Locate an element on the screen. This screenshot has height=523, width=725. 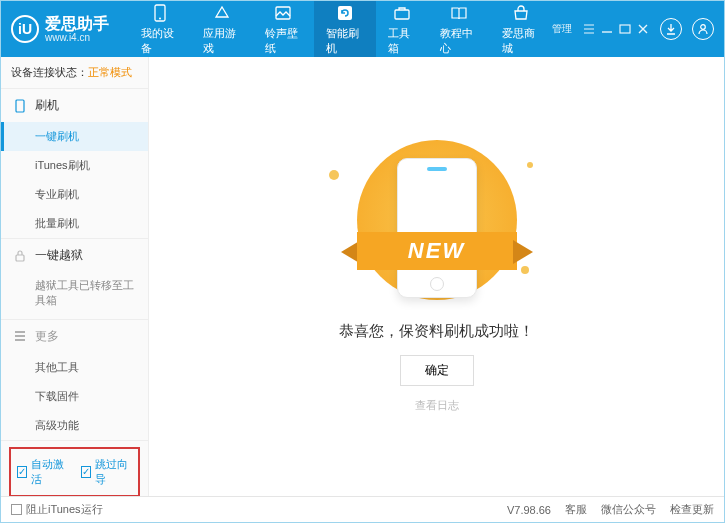
wechat-link: 微信公众号 is located at coordinates (628, 510).